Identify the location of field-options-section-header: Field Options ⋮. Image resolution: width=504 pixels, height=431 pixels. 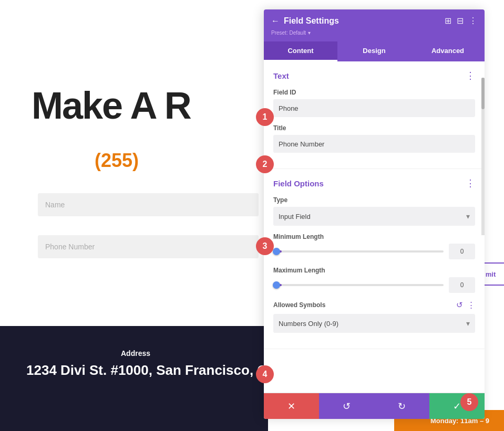
(374, 183).